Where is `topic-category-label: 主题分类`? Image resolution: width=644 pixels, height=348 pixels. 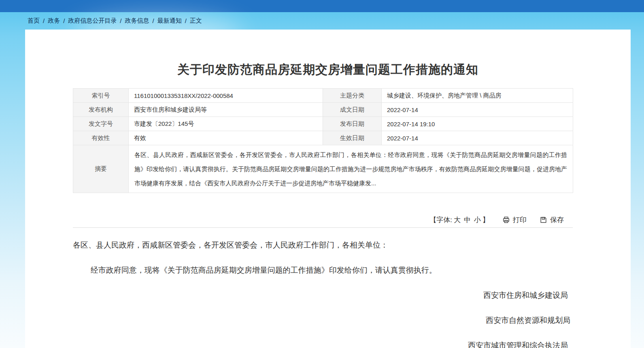
topic-category-label: 主题分类 is located at coordinates (352, 95).